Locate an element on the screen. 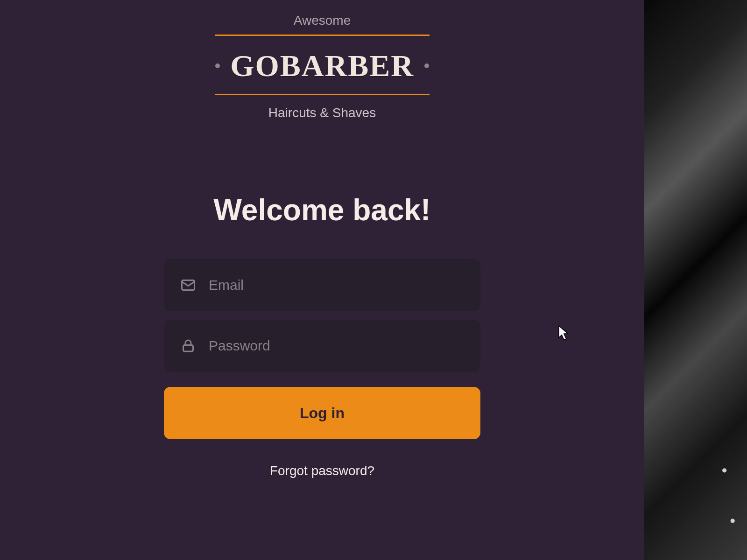 This screenshot has width=747, height=560. logo-tagline: Haircuts & Shaves is located at coordinates (322, 113).